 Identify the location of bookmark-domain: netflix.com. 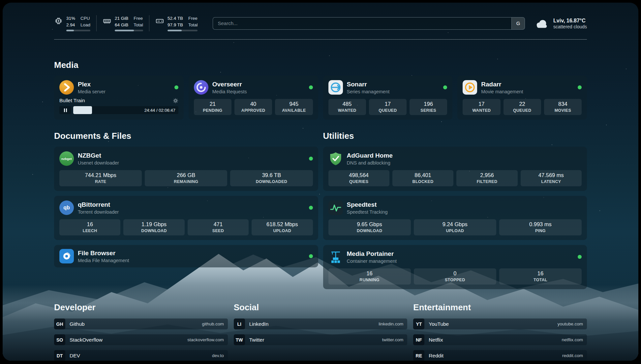
(574, 340).